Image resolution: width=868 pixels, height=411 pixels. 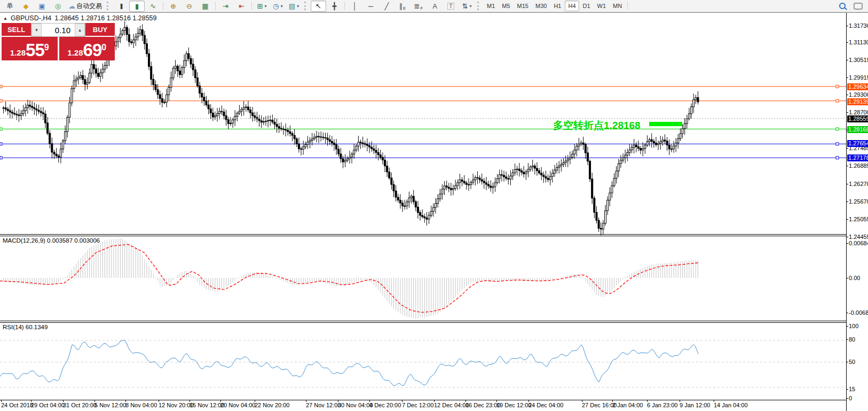 I want to click on text-label-button: T, so click(x=451, y=6).